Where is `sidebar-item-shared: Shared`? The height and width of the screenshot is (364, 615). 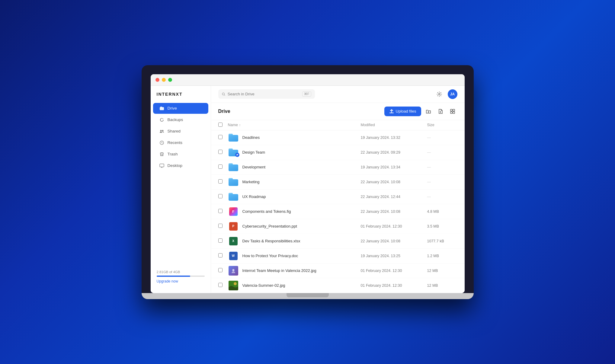 sidebar-item-shared: Shared is located at coordinates (181, 131).